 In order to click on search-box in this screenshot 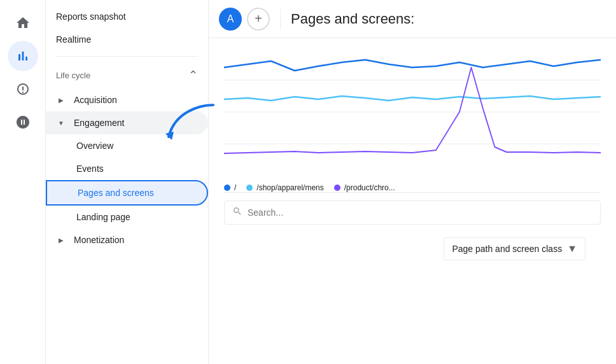, I will do `click(412, 213)`.